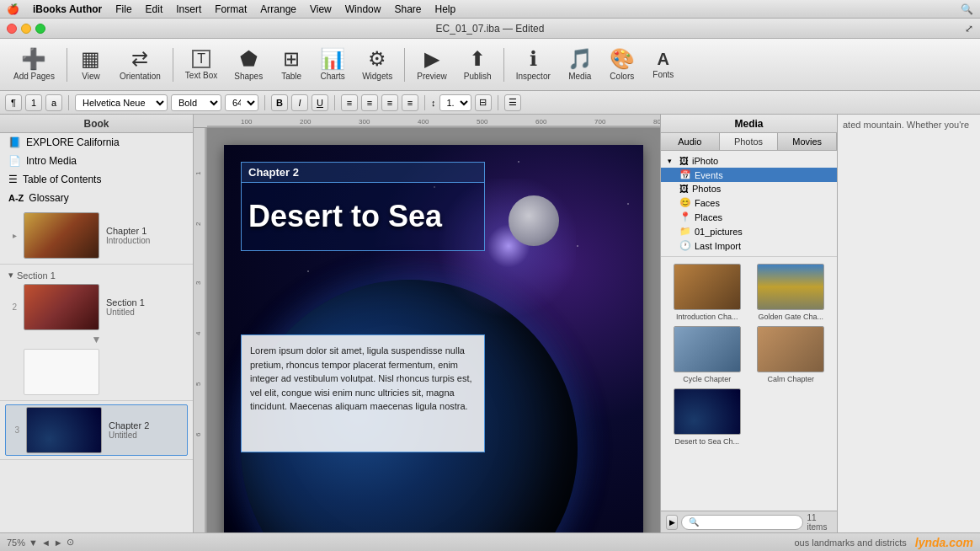  What do you see at coordinates (201, 59) in the screenshot?
I see `text-box-icon: T` at bounding box center [201, 59].